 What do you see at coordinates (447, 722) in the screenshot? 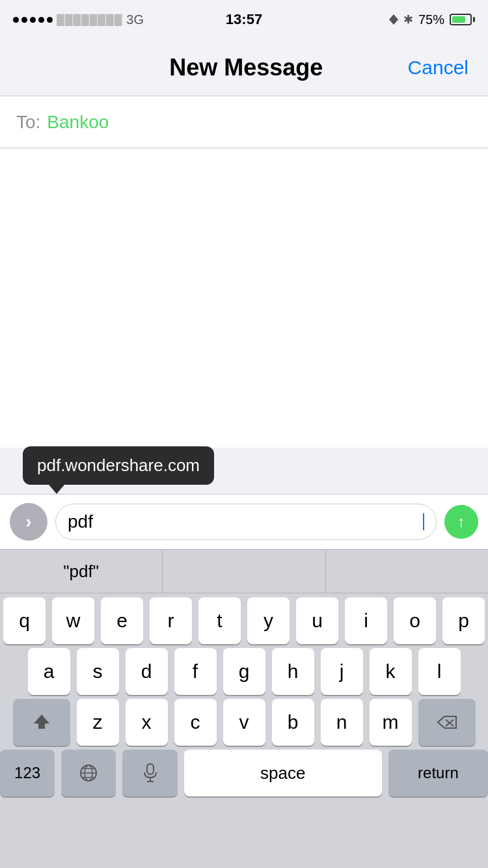
I see `key-backspace` at bounding box center [447, 722].